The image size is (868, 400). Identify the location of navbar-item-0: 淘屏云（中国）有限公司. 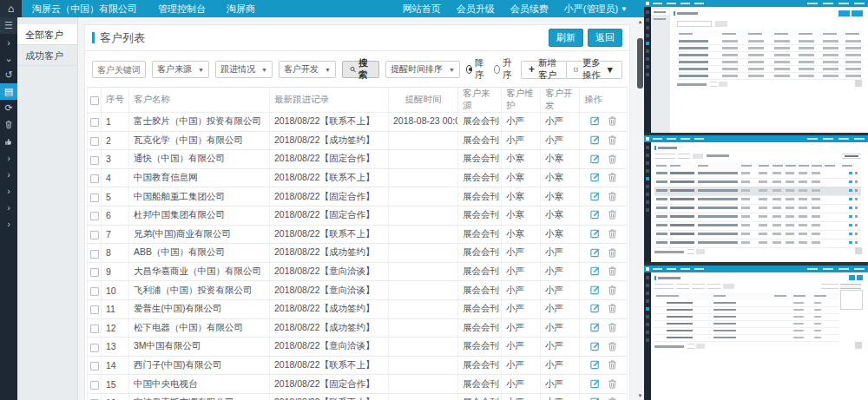
(85, 9).